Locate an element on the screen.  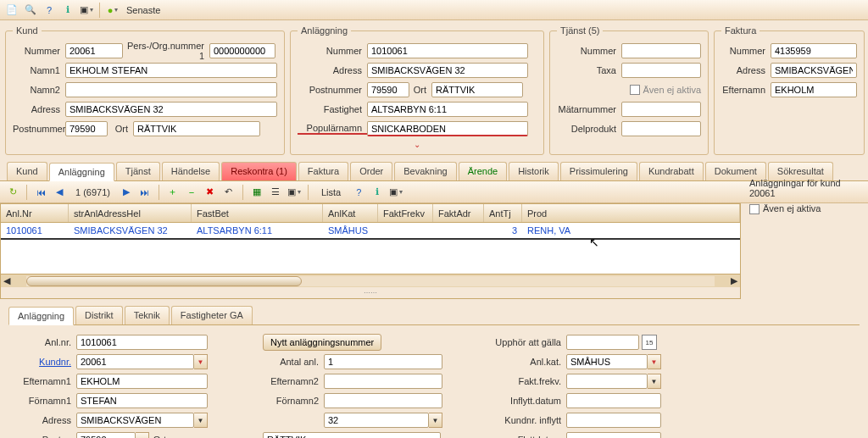
tj-taxa-input is located at coordinates (661, 70).